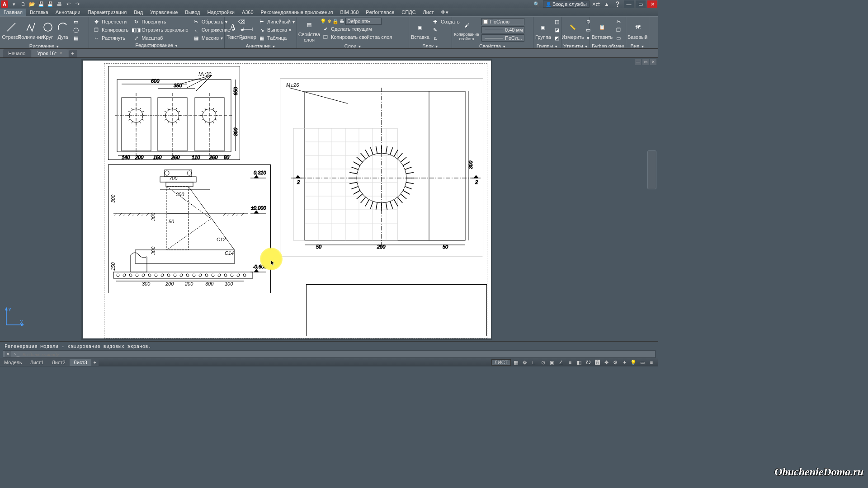  Describe the element at coordinates (576, 45) in the screenshot. I see `panel-util-label: Утилиты▼` at that location.